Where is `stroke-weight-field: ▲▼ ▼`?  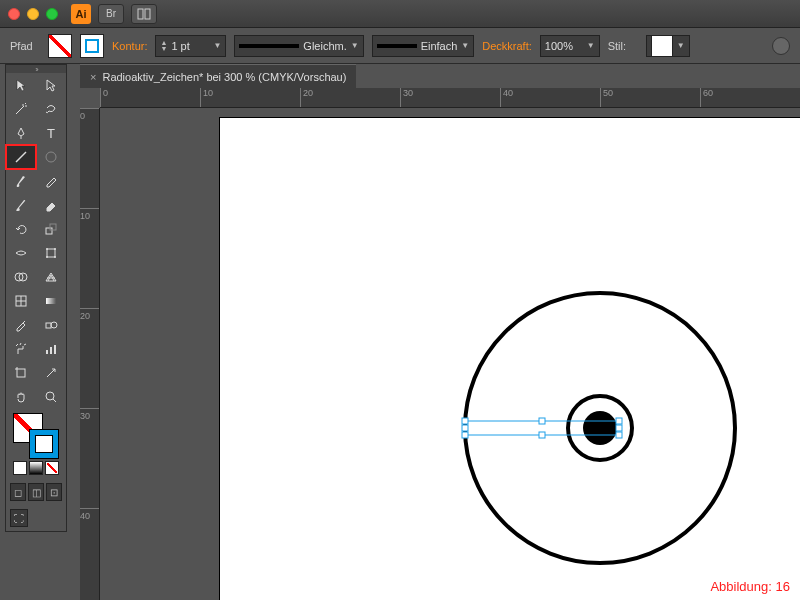 stroke-weight-field: ▲▼ ▼ is located at coordinates (190, 46).